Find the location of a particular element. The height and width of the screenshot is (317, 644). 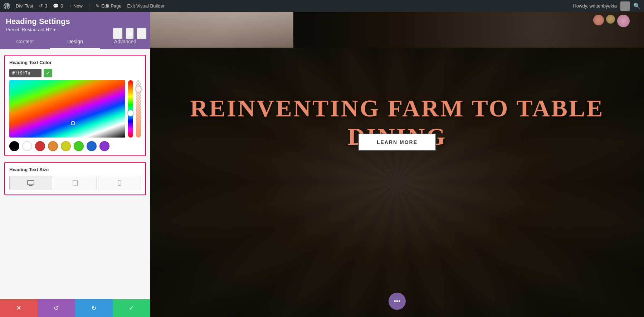

redo-icon: ↻ is located at coordinates (94, 308).